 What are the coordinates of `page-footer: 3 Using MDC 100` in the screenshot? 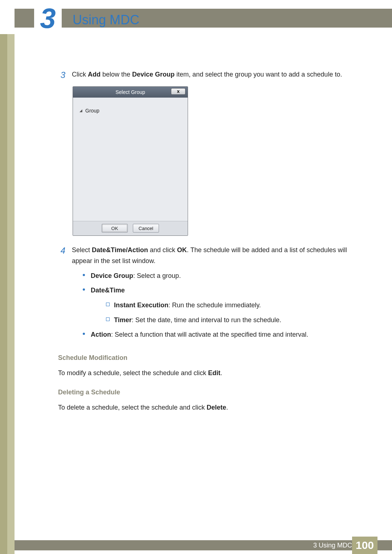 It's located at (196, 545).